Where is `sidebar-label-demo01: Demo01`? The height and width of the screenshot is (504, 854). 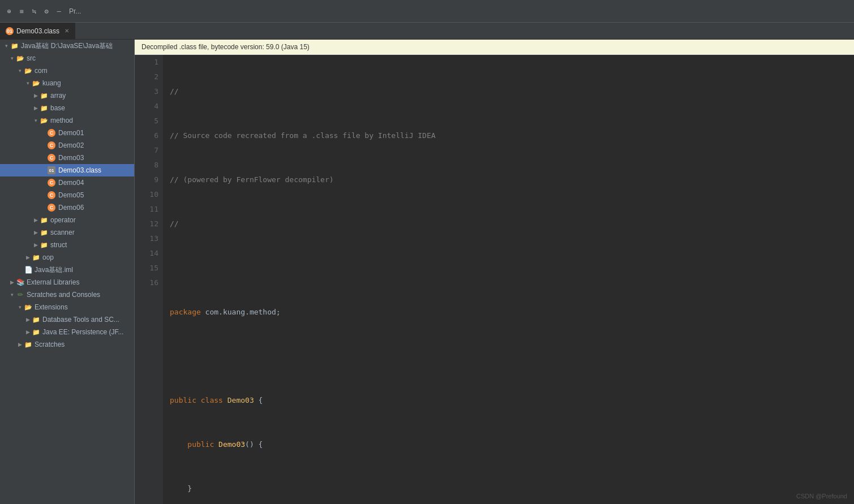
sidebar-label-demo01: Demo01 is located at coordinates (71, 133).